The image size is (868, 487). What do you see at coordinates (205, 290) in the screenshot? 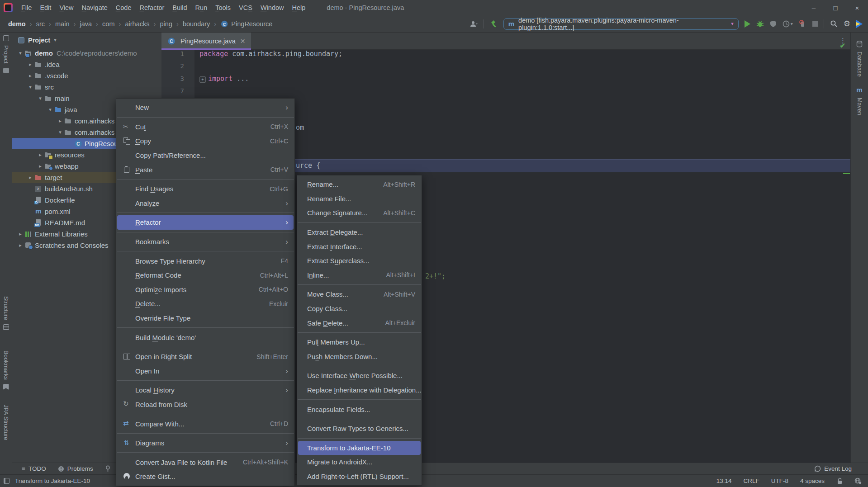
I see `menu-item-optimize-imports: Optimize ImportsCtrl+Alt+O` at bounding box center [205, 290].